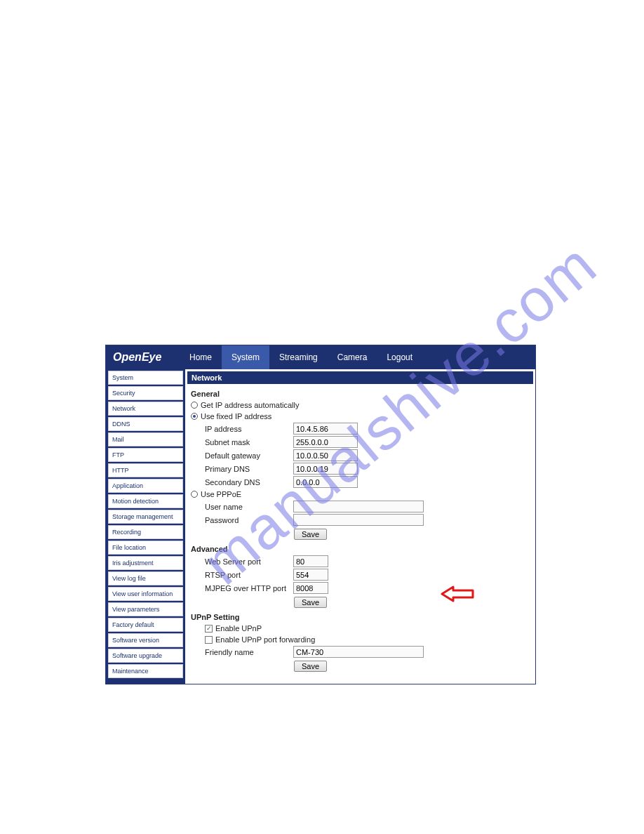 The height and width of the screenshot is (834, 644). I want to click on nav-logout: Logout, so click(400, 357).